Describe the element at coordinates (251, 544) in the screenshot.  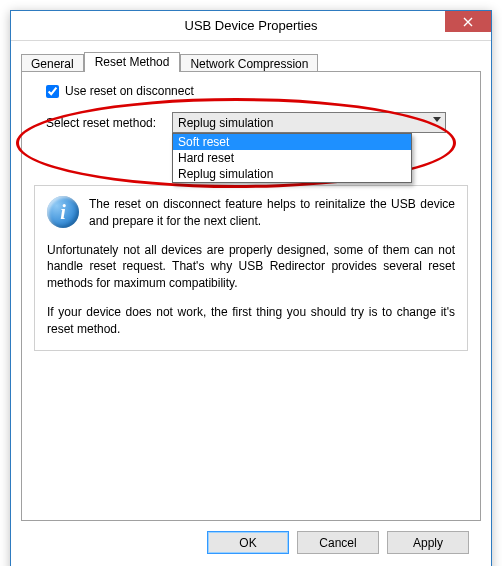
I see `dialog-button-row: OK Cancel Apply` at that location.